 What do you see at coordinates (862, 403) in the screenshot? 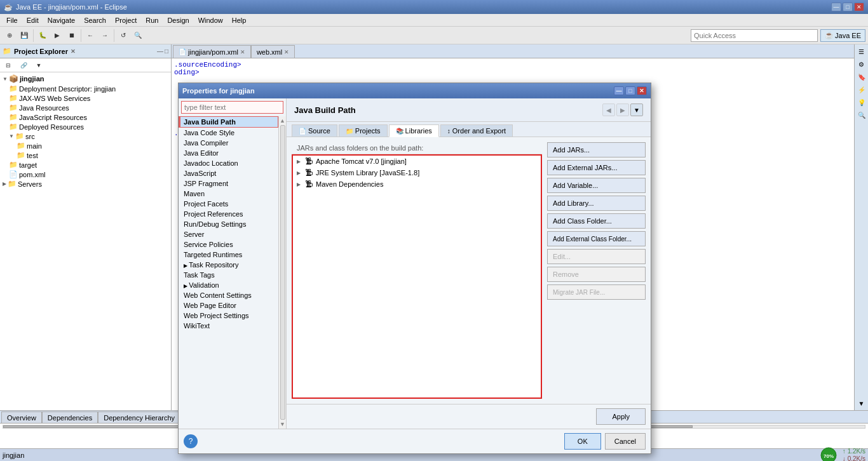
I see `mini-btn-bottom: ▼` at bounding box center [862, 403].